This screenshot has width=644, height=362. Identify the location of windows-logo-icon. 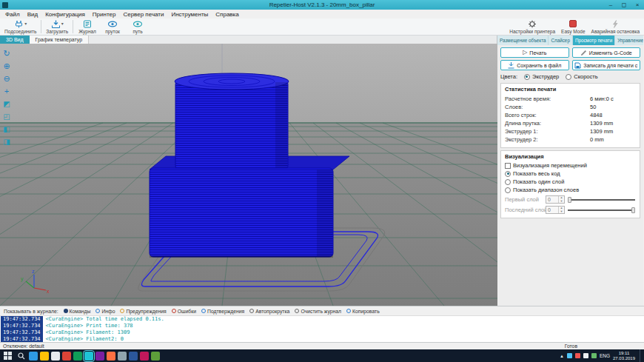
(7, 355).